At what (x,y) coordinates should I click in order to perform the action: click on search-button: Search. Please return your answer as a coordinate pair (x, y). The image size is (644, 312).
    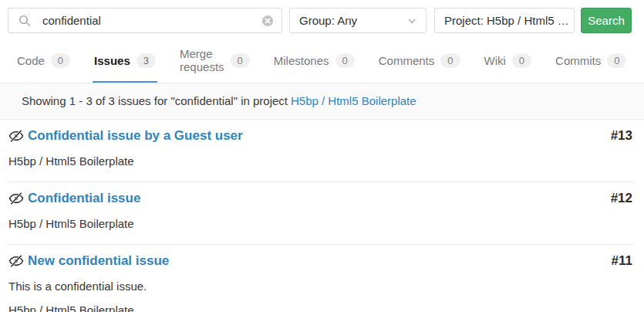
    Looking at the image, I should click on (606, 20).